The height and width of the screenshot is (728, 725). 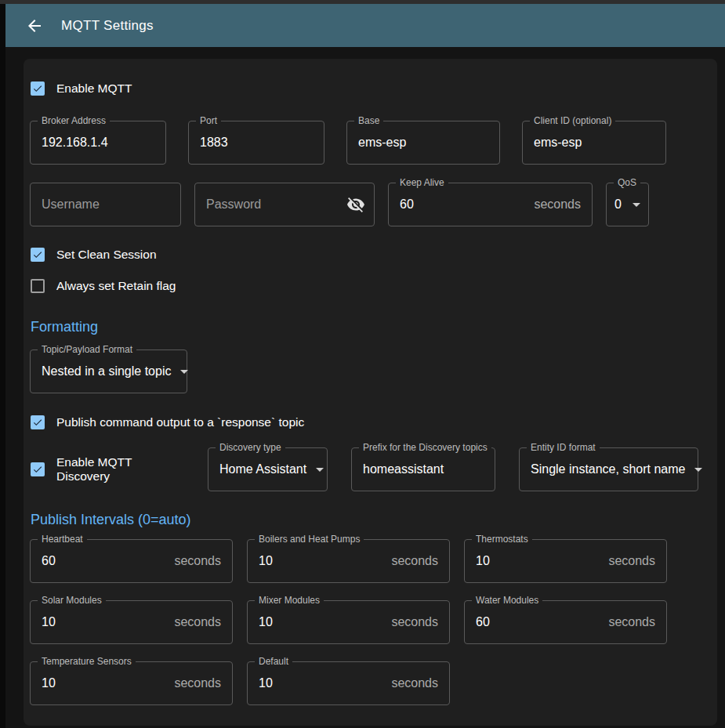 I want to click on boilers-label: Boilers and Heat Pumps, so click(x=309, y=539).